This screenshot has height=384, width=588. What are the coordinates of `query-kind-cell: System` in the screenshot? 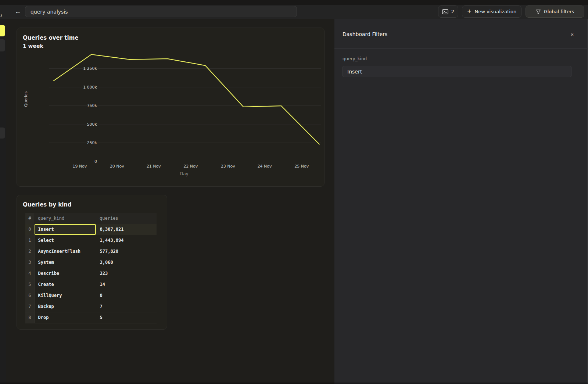 It's located at (65, 262).